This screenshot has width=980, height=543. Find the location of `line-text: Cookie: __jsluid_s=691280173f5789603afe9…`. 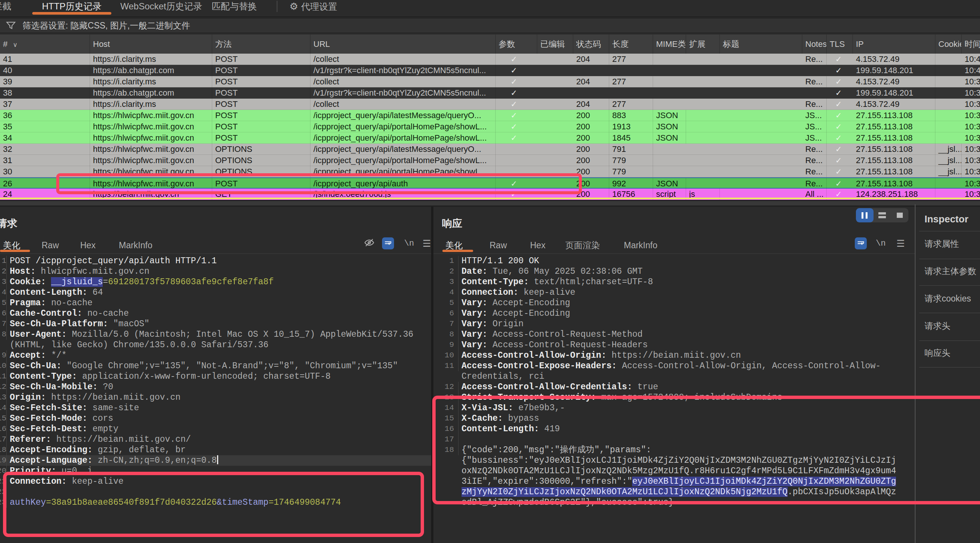

line-text: Cookie: __jsluid_s=691280173f5789603afe9… is located at coordinates (216, 282).